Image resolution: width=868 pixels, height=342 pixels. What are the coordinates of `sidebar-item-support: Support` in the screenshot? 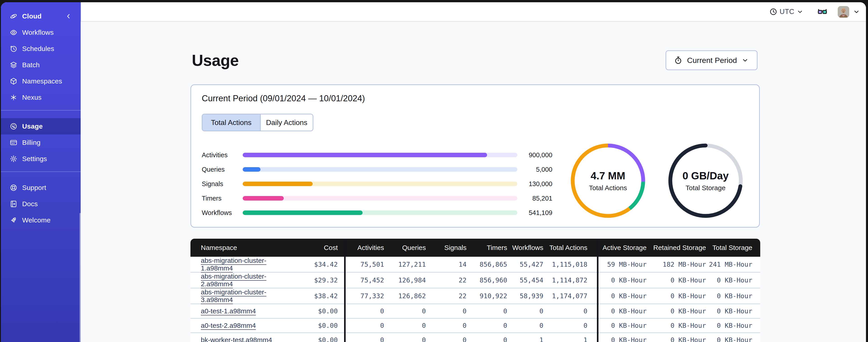 It's located at (41, 188).